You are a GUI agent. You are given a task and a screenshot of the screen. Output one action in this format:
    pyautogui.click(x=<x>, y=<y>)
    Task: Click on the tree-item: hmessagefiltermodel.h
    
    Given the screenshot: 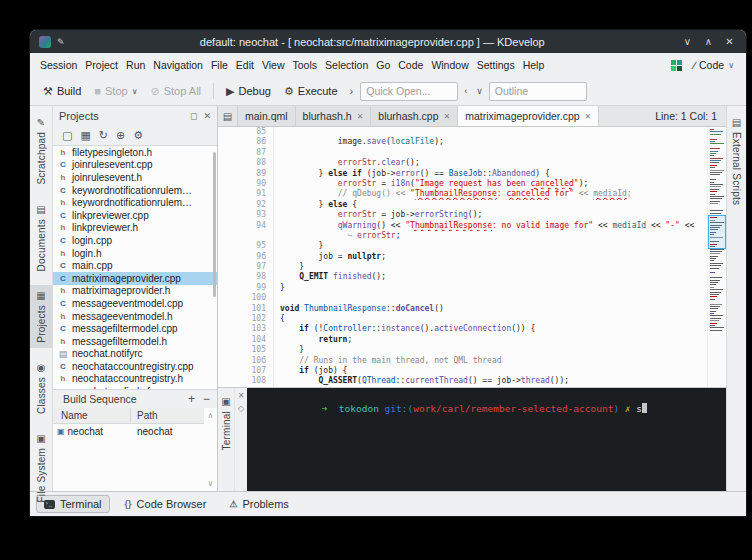 What is the action you would take?
    pyautogui.click(x=135, y=342)
    